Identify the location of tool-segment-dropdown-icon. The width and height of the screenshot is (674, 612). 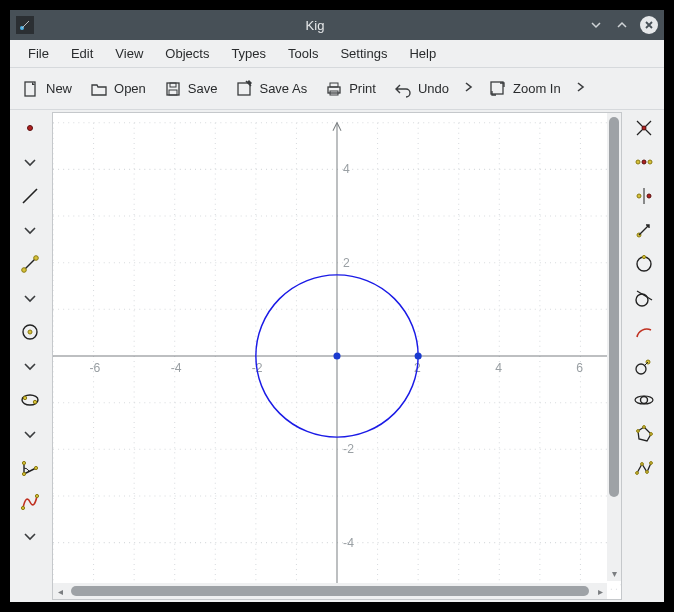
(30, 298).